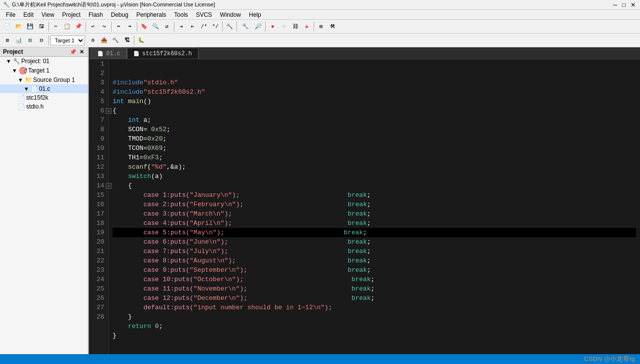 The width and height of the screenshot is (640, 364). I want to click on maximize-button: □, so click(624, 5).